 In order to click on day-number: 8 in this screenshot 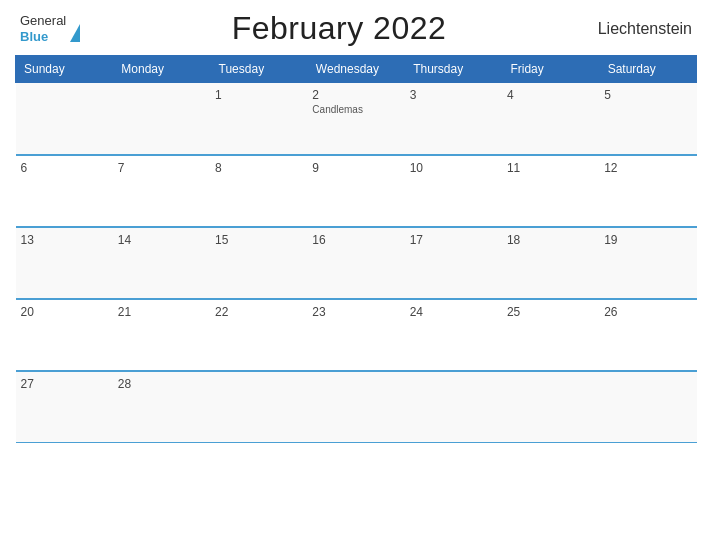, I will do `click(218, 168)`.